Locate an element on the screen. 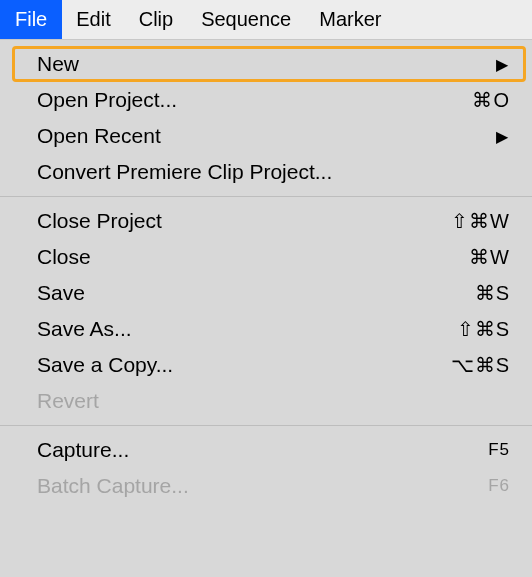 The image size is (532, 577). menu-item-close: Close ⌘W is located at coordinates (266, 257).